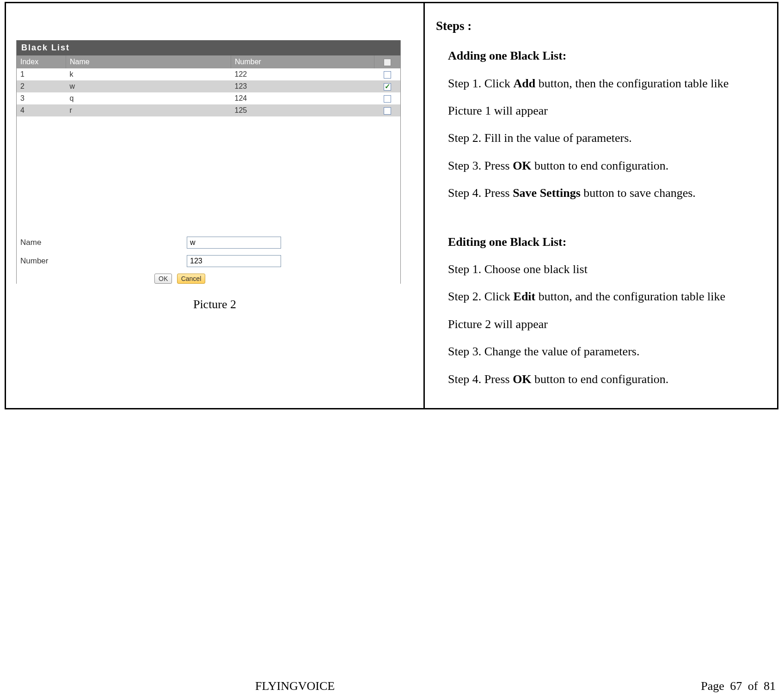 Image resolution: width=784 pixels, height=695 pixels. I want to click on table-row: 1 k 122, so click(208, 74).